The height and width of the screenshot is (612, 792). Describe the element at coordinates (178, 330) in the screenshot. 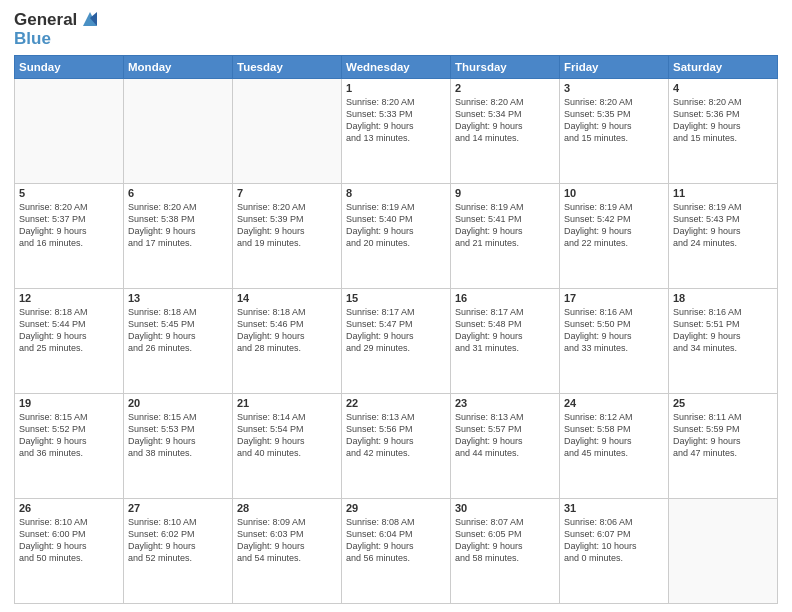

I see `day-info: Sunrise: 8:18 AM Sunset: 5:45 PM Dayligh…` at that location.